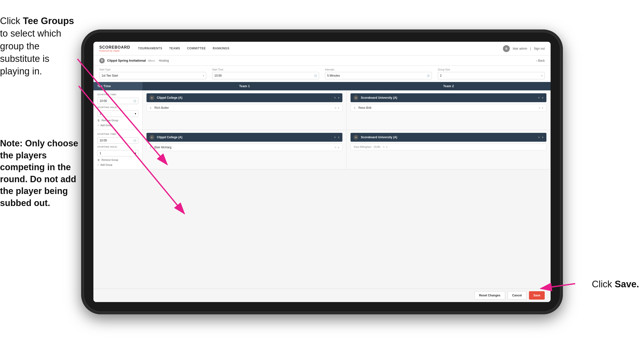  What do you see at coordinates (336, 108) in the screenshot?
I see `player1-remove: ✕` at bounding box center [336, 108].